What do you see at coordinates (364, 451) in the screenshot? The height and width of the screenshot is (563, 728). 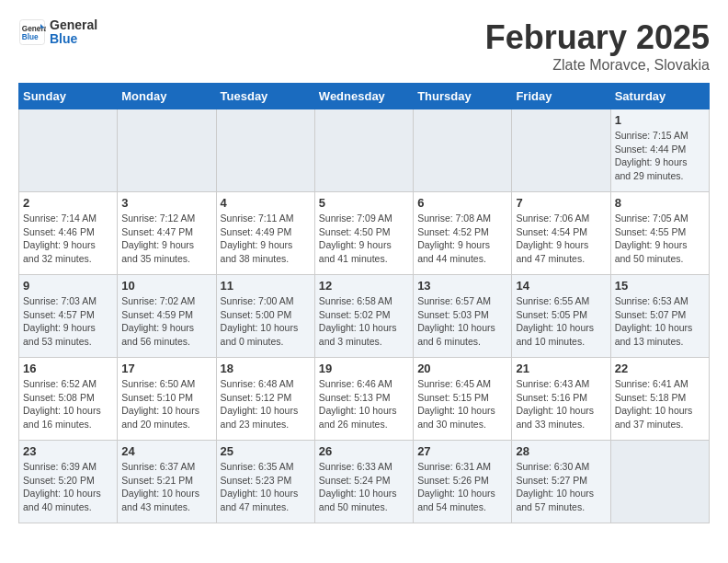 I see `day-number: 26` at bounding box center [364, 451].